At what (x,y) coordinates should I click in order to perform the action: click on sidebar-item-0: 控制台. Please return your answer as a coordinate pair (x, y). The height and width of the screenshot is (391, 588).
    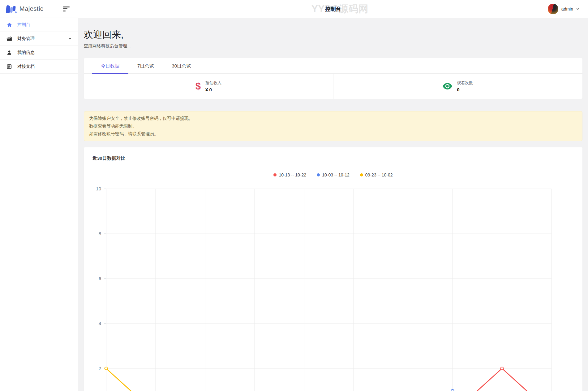
    Looking at the image, I should click on (39, 25).